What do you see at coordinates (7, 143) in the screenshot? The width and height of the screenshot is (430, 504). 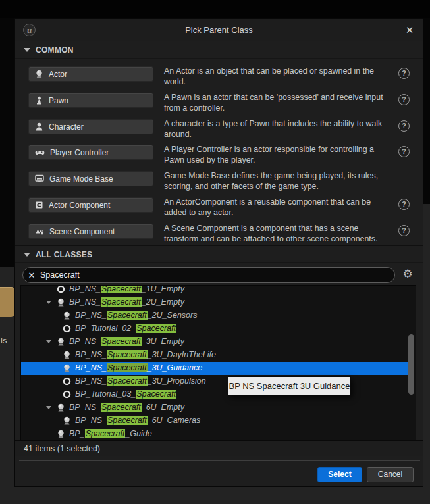 I see `backdrop-left` at bounding box center [7, 143].